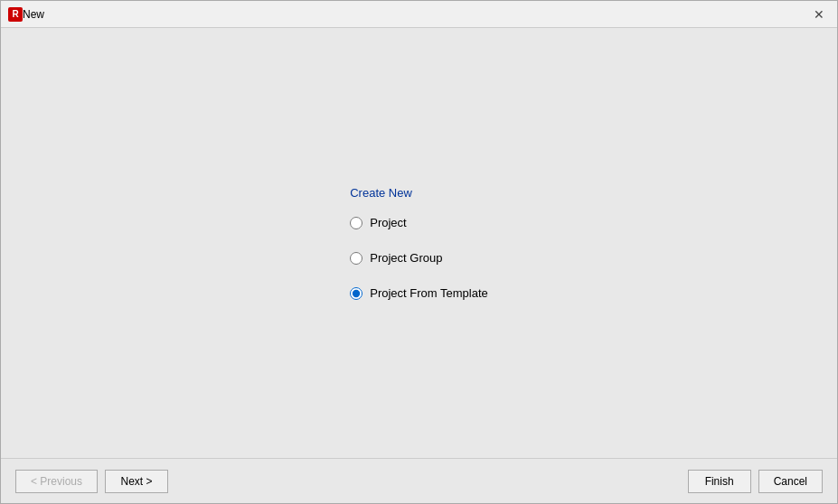  I want to click on footer-left: < Previous Next >, so click(352, 481).